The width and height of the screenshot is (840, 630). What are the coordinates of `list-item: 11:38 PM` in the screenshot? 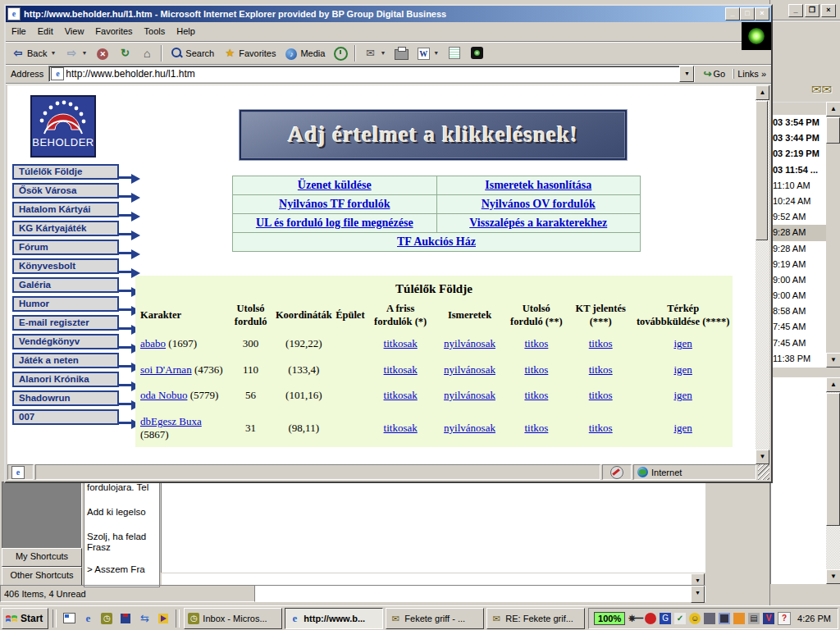 It's located at (799, 359).